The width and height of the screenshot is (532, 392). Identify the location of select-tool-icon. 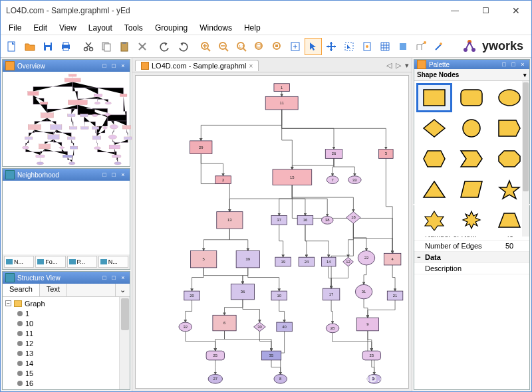
(313, 47).